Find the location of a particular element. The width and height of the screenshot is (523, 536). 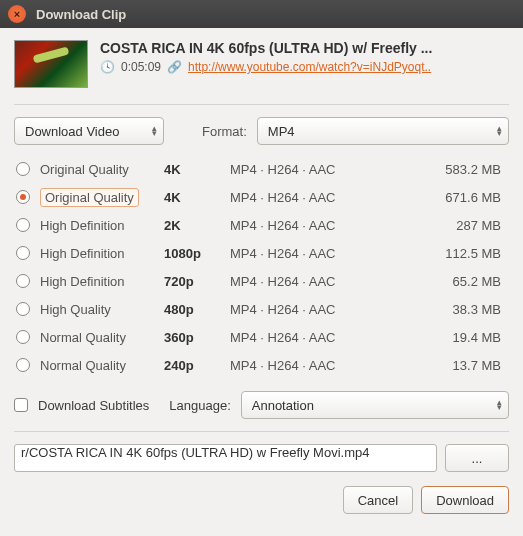

resolution: 720p is located at coordinates (197, 282).